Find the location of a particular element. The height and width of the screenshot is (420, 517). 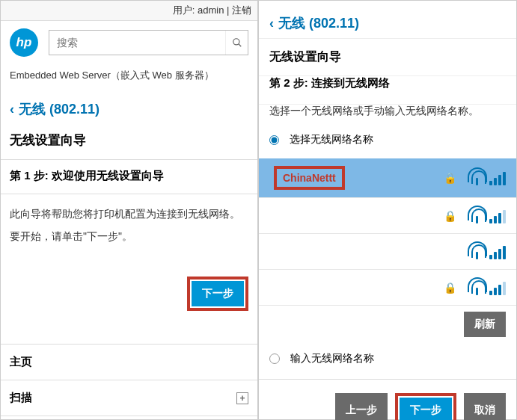

intro-line-2: 要开始，请单击"下一步"。 is located at coordinates (129, 237).